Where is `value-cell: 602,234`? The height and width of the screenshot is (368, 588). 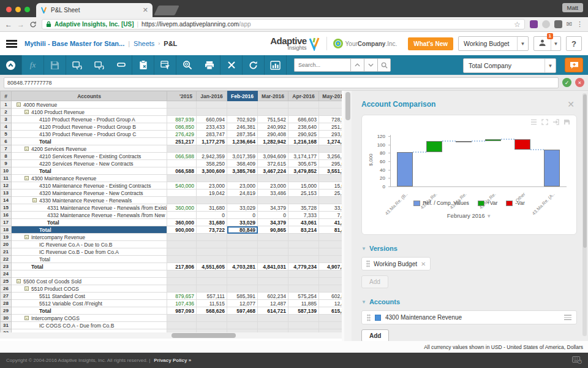
value-cell: 602,234 is located at coordinates (273, 296).